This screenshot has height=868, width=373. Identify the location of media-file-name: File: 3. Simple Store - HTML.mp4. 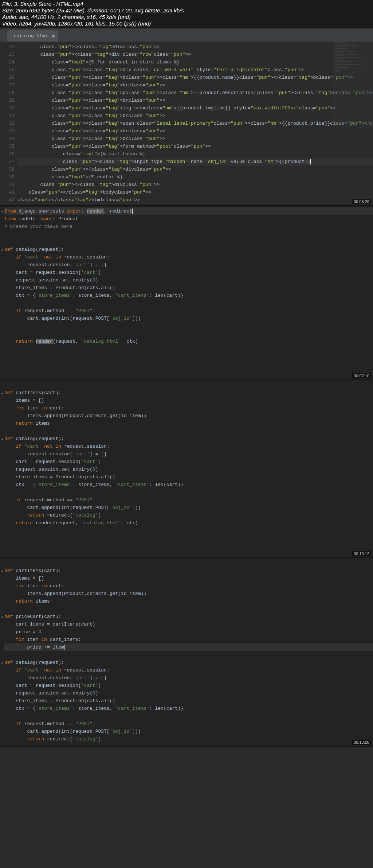
(186, 4).